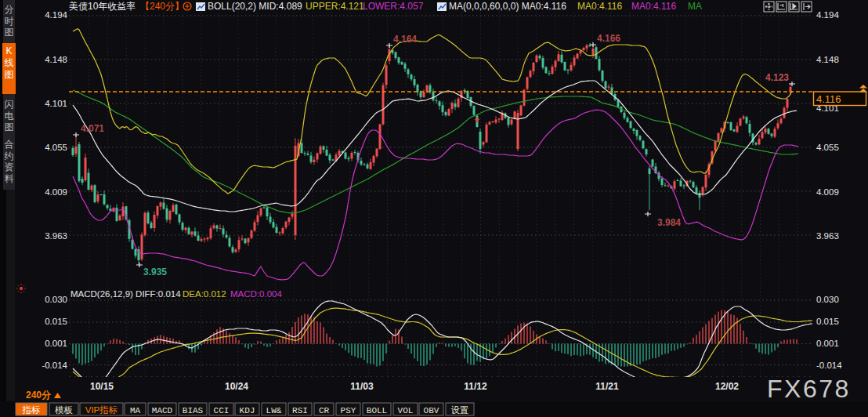 This screenshot has height=417, width=868. Describe the element at coordinates (163, 411) in the screenshot. I see `svg-text: MACD` at that location.